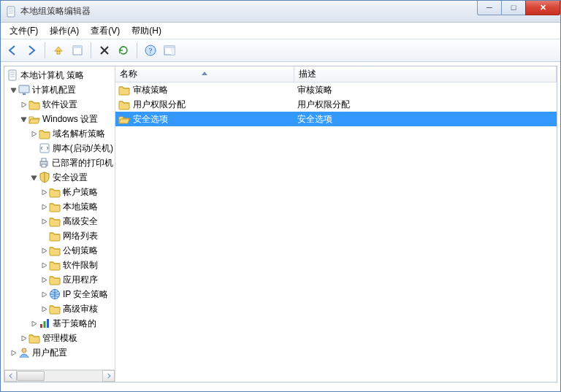  I want to click on monitor-icon, so click(24, 90).